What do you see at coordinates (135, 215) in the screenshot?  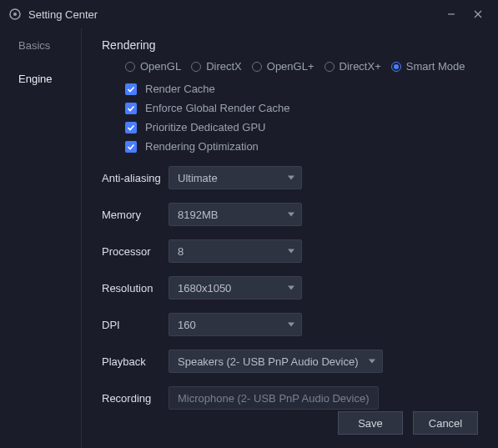 I see `label-memory: Memory` at bounding box center [135, 215].